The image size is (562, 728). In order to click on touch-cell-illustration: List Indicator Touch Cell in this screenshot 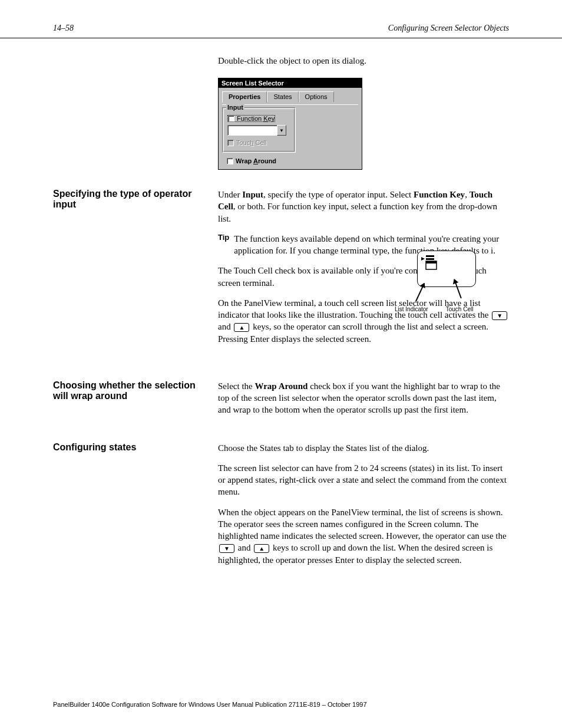, I will do `click(447, 286)`.